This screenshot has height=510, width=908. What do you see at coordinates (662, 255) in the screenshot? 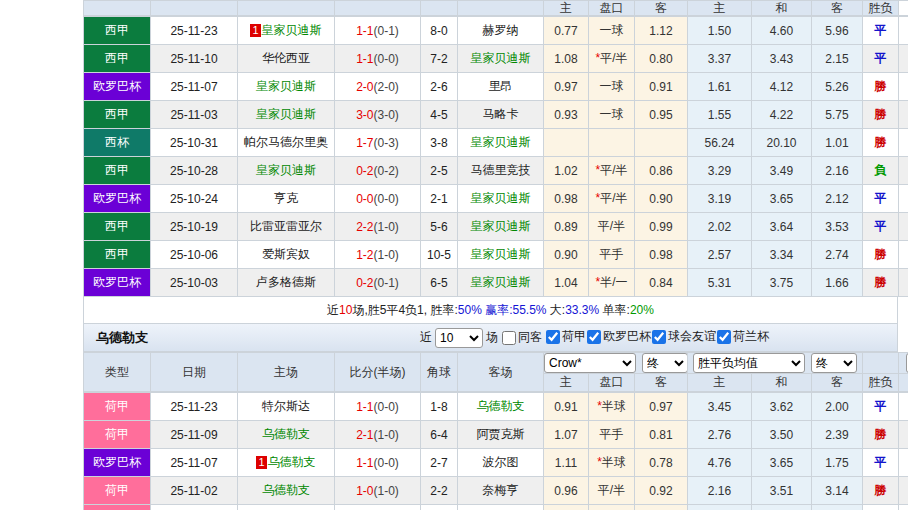
I see `asia-away-odds: 0.98` at bounding box center [662, 255].